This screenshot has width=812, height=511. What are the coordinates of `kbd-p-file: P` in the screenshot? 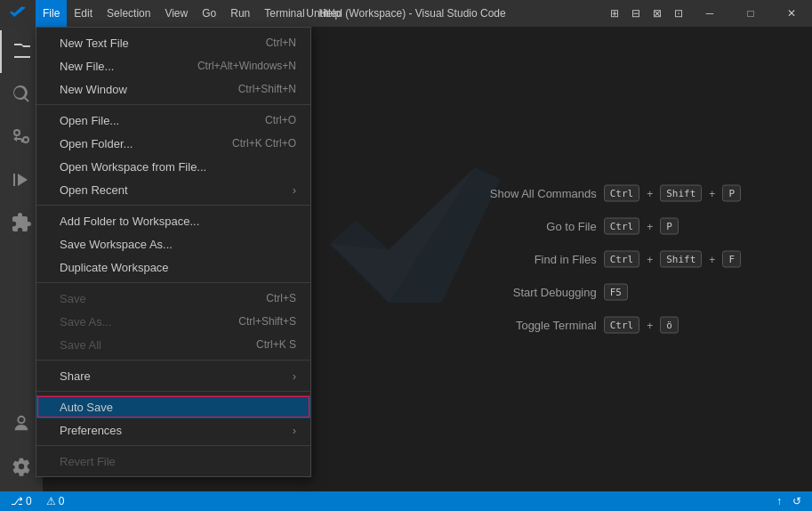 It's located at (669, 226).